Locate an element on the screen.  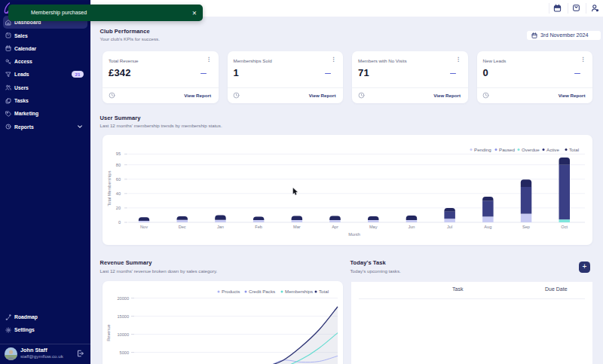
svg-text: Month is located at coordinates (354, 234).